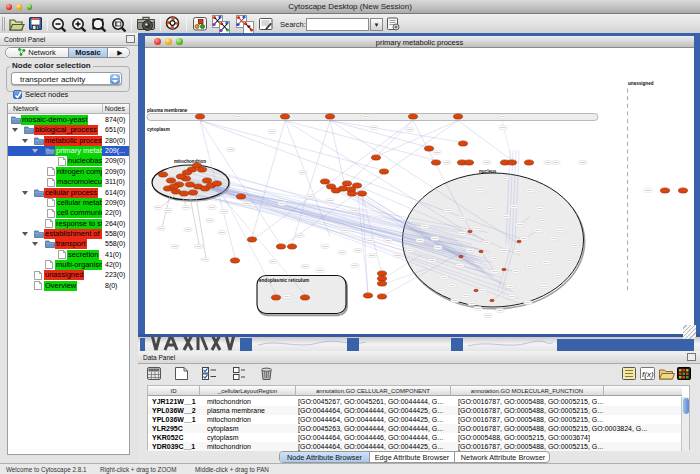 This screenshot has width=700, height=474. What do you see at coordinates (168, 110) in the screenshot?
I see `svg-text: plasma membrane` at bounding box center [168, 110].